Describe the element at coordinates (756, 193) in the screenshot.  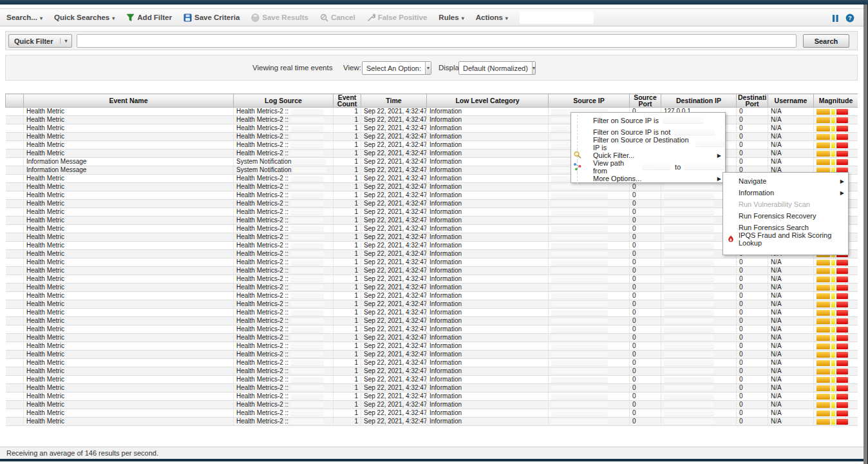
I see `menu-item-label: Information` at that location.